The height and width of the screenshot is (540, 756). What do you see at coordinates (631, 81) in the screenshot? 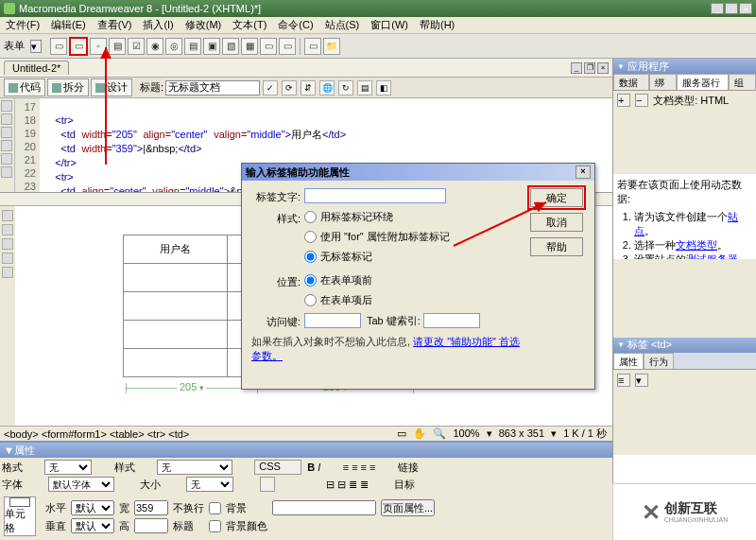
I see `tab-database: 数据库` at bounding box center [631, 81].